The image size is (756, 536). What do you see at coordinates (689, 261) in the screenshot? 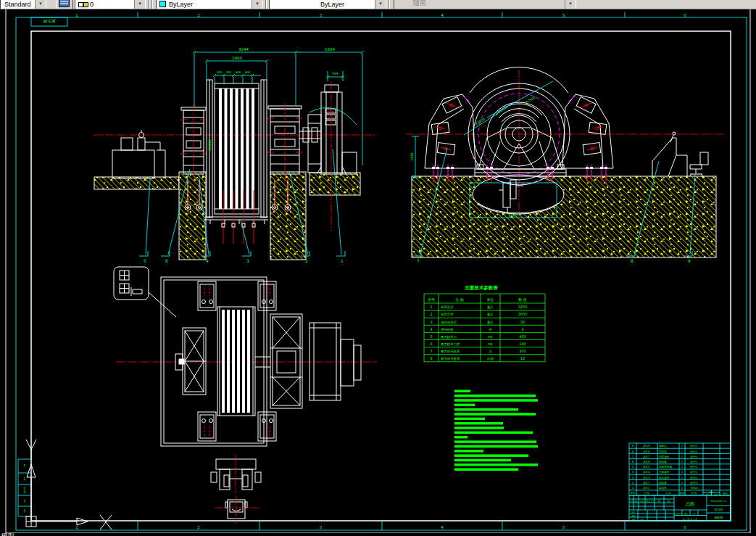
I see `balloon-number: 9` at bounding box center [689, 261].